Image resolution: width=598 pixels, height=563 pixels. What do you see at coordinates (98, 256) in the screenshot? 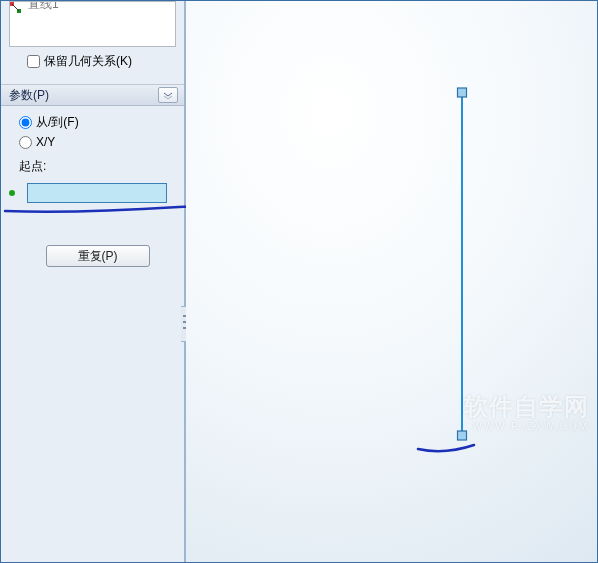
I see `repeat-button: 重复(P)` at bounding box center [98, 256].